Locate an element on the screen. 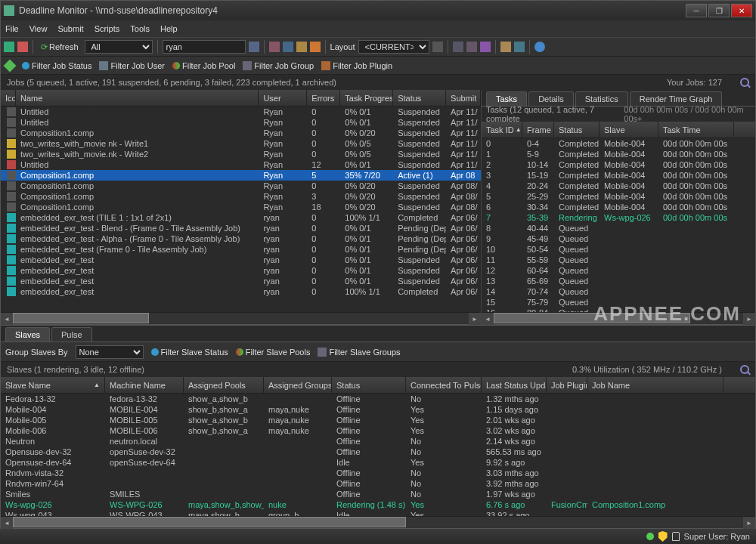  table-row: 1365-69Queued is located at coordinates (618, 281).